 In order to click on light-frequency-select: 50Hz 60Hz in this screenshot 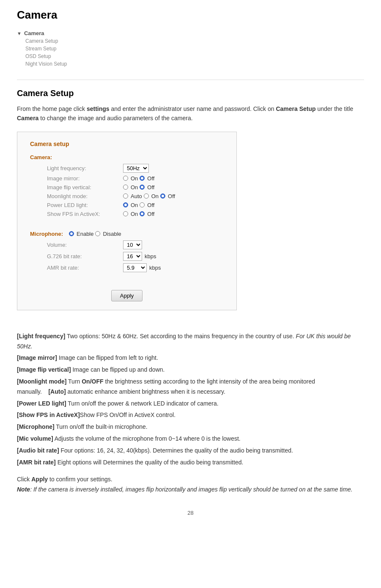, I will do `click(136, 168)`.